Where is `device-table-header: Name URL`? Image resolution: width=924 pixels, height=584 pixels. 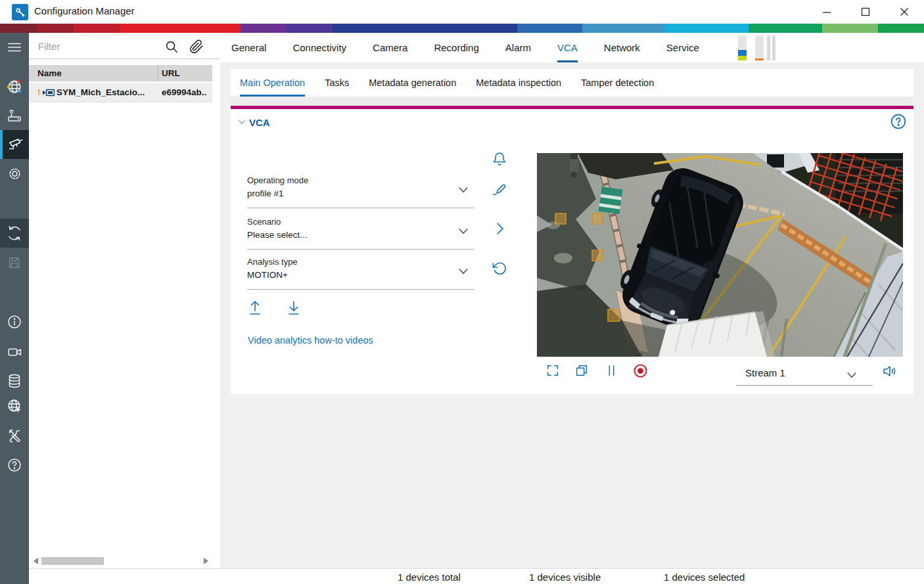 device-table-header: Name URL is located at coordinates (121, 74).